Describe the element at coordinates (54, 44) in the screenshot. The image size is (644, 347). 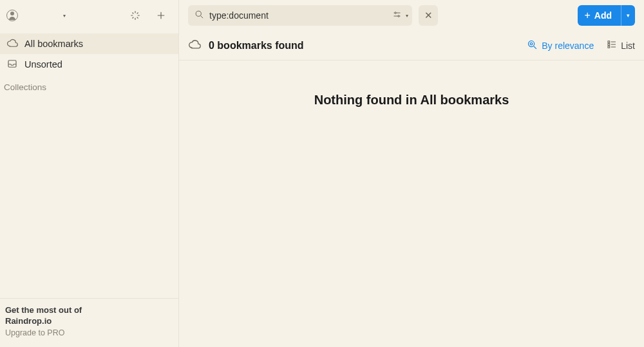
I see `sidebar-item-label: All bookmarks` at that location.